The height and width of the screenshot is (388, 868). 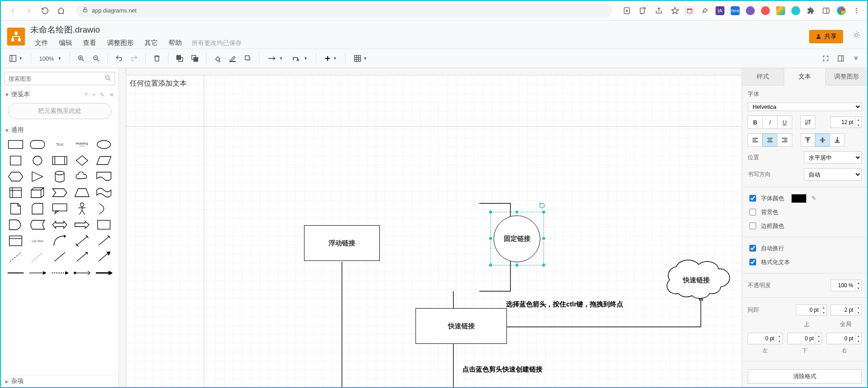 What do you see at coordinates (82, 209) in the screenshot?
I see `shape-actor` at bounding box center [82, 209].